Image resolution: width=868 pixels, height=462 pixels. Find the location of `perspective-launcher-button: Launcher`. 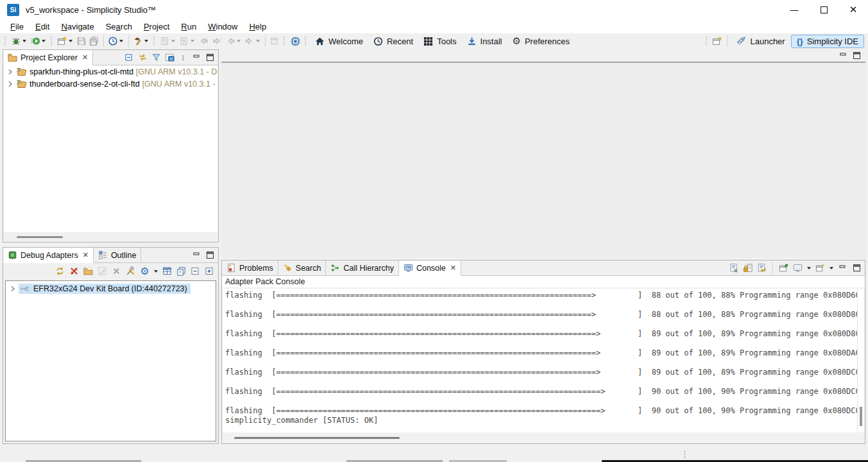

perspective-launcher-button: Launcher is located at coordinates (760, 41).